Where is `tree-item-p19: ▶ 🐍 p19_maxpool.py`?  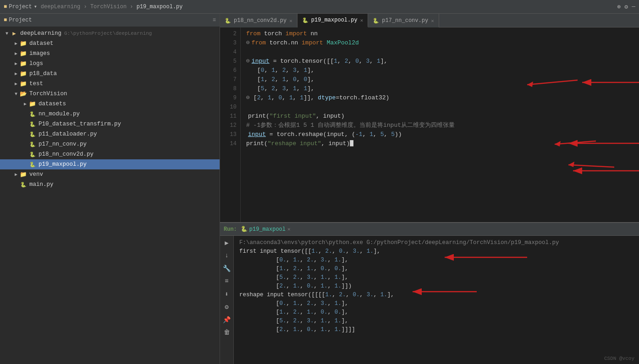 tree-item-p19: ▶ 🐍 p19_maxpool.py is located at coordinates (110, 164).